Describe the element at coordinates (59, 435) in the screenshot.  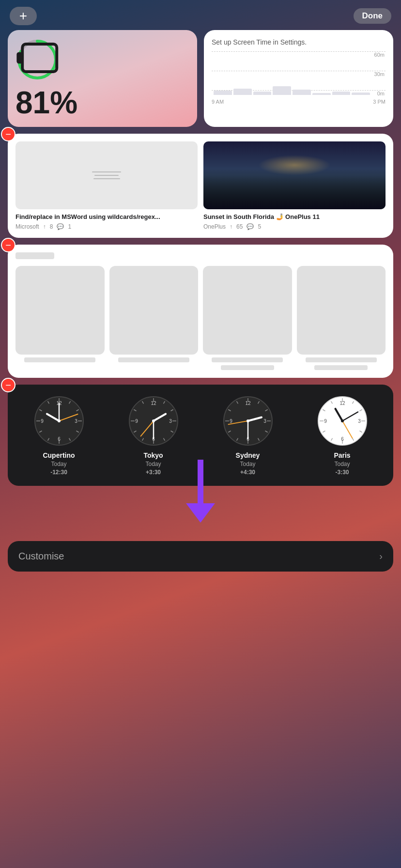
I see `clock-cupertino: 12 3 6 9` at that location.